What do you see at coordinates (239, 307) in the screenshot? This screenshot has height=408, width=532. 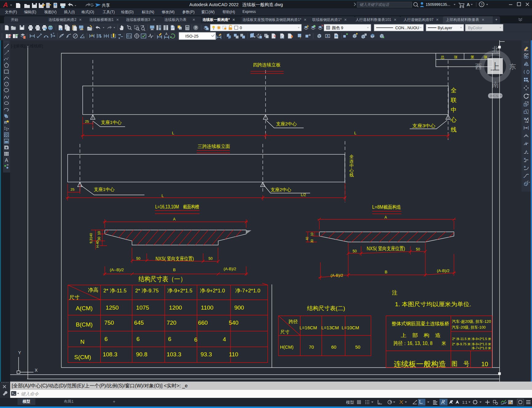 I see `svg-text: 900` at bounding box center [239, 307].